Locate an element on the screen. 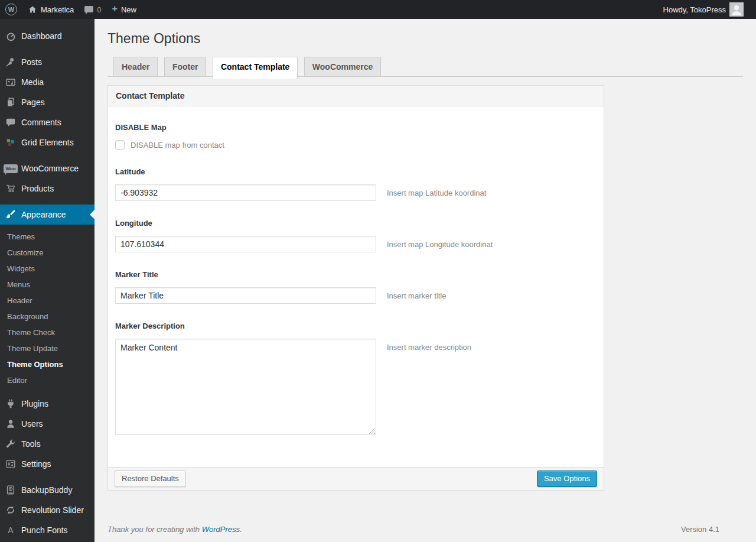  sidebar-item-label: Tools is located at coordinates (31, 444).